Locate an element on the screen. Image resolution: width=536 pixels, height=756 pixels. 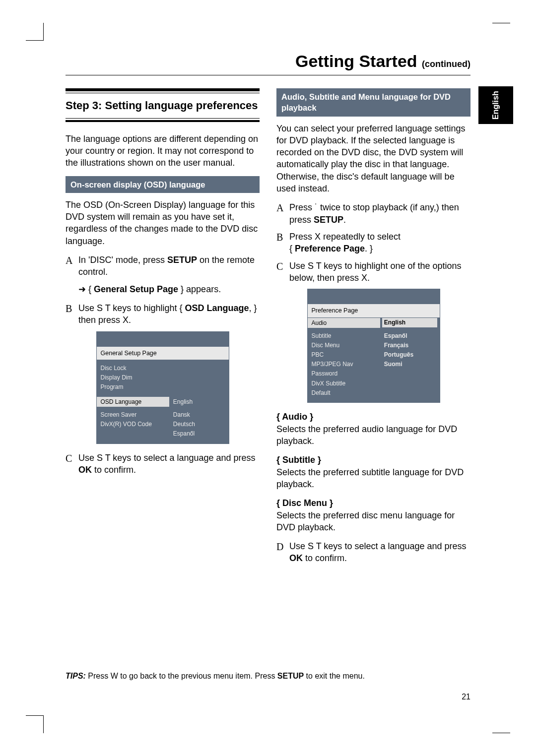
dvd-language-header: Audio, Subtitle and Menu language for DV… is located at coordinates (373, 102).